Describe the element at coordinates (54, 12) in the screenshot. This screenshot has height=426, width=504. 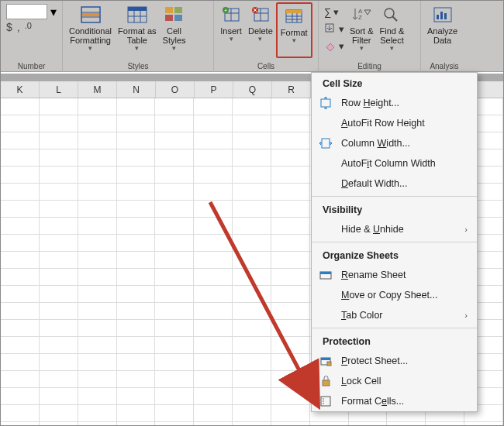
I see `chevron-down-icon: ▾` at that location.